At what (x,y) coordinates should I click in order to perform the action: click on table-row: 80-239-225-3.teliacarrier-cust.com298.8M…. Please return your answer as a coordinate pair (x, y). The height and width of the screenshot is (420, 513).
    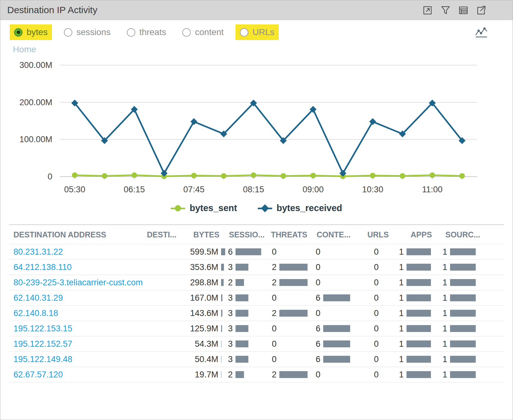
    Looking at the image, I should click on (256, 283).